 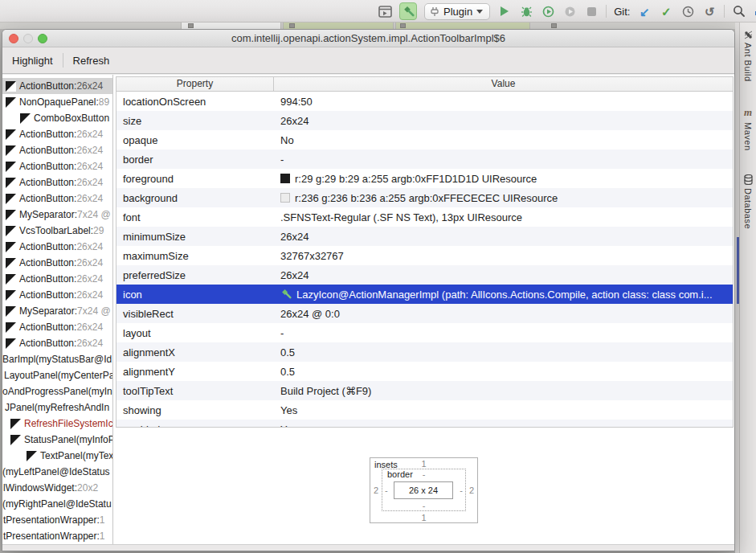 What do you see at coordinates (424, 178) in the screenshot?
I see `property-row: foregroundr:29 g:29 b:29 a:255 argb:0xFF…` at bounding box center [424, 178].